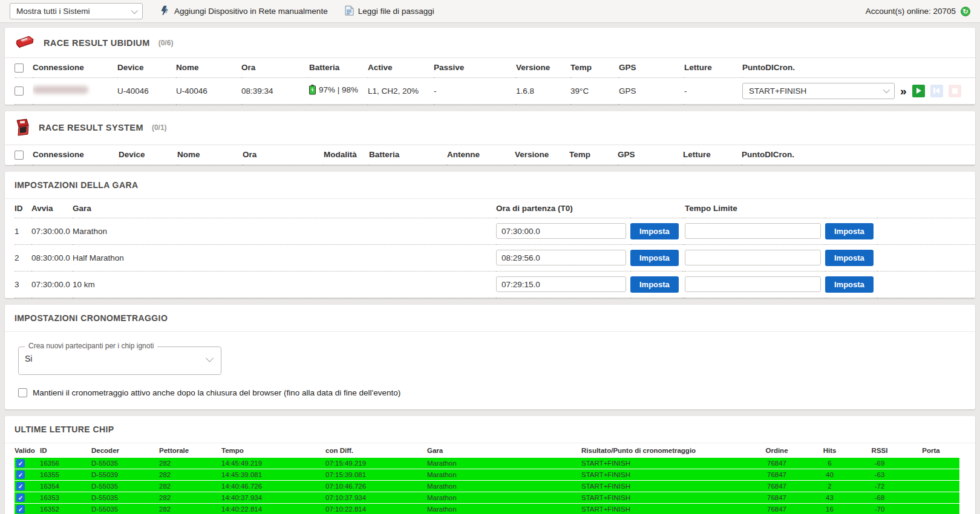 This screenshot has height=514, width=980. What do you see at coordinates (190, 451) in the screenshot?
I see `col-pettorale: Pettorale` at bounding box center [190, 451].